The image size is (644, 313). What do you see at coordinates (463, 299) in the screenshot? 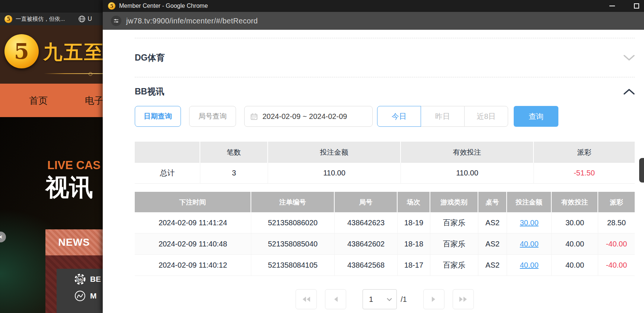
I see `last-page-button` at bounding box center [463, 299].